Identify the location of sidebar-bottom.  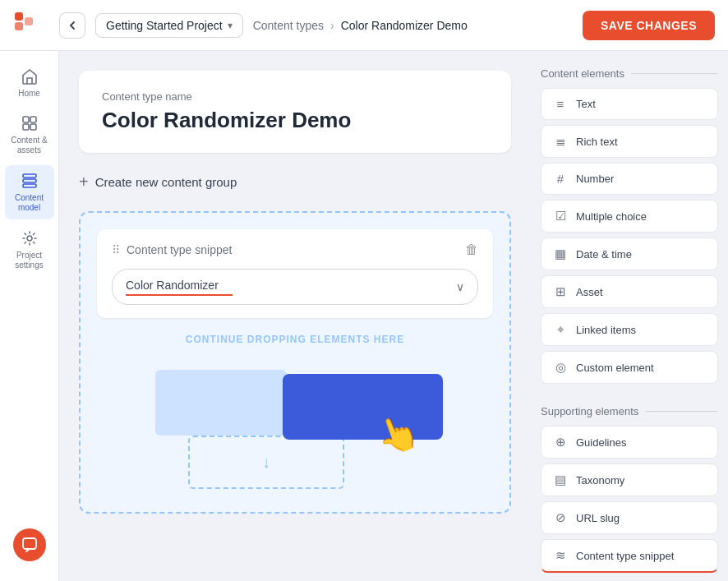
(30, 550).